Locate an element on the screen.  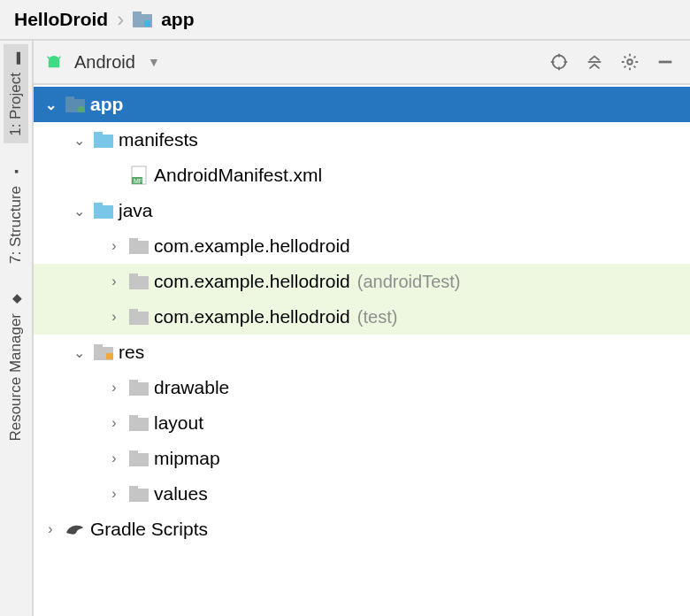
tree-node-gradle-scripts: › Gradle Scripts is located at coordinates (362, 529).